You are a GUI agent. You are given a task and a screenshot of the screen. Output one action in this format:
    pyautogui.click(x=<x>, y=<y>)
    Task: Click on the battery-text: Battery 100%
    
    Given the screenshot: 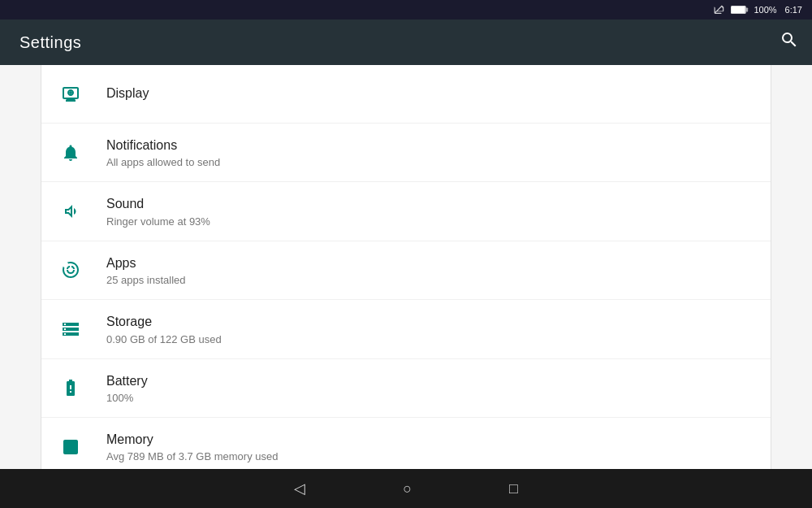 What is the action you would take?
    pyautogui.click(x=127, y=389)
    